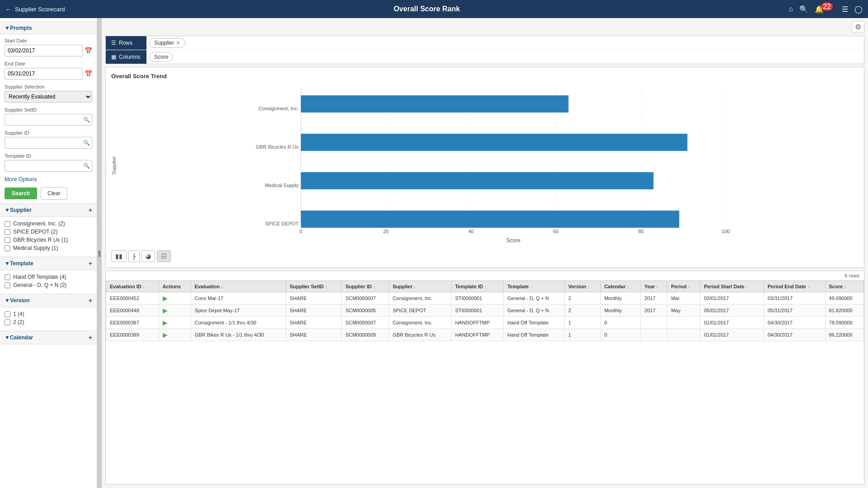  What do you see at coordinates (48, 210) in the screenshot?
I see `supplier-section-header: ▼ Supplier +` at bounding box center [48, 210].